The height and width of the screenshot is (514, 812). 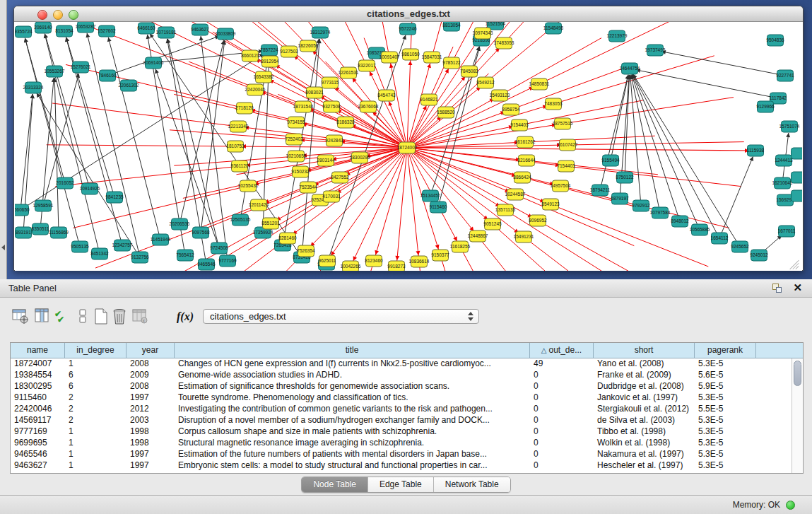 I want to click on tab-network-table: Network Table, so click(x=472, y=485).